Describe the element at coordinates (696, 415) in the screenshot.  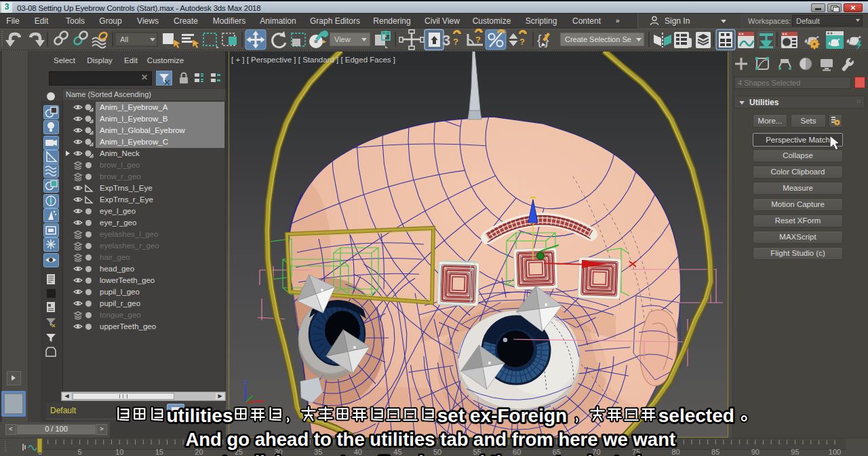
I see `svg-text: selected` at that location.